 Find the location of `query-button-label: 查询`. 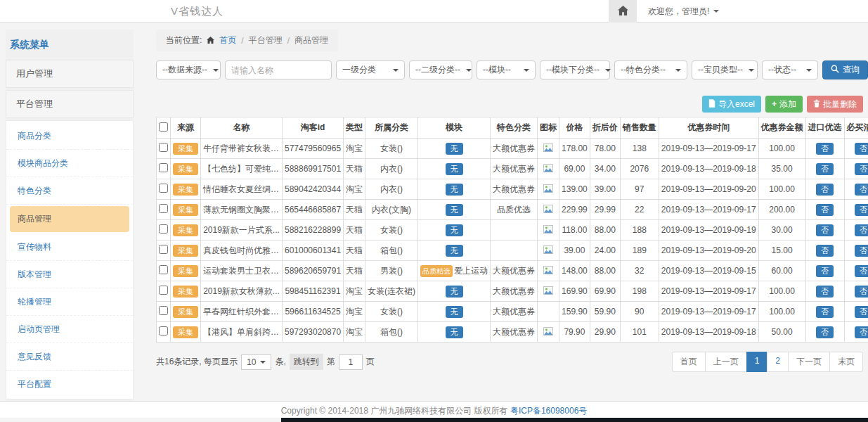

query-button-label: 查询 is located at coordinates (851, 70).